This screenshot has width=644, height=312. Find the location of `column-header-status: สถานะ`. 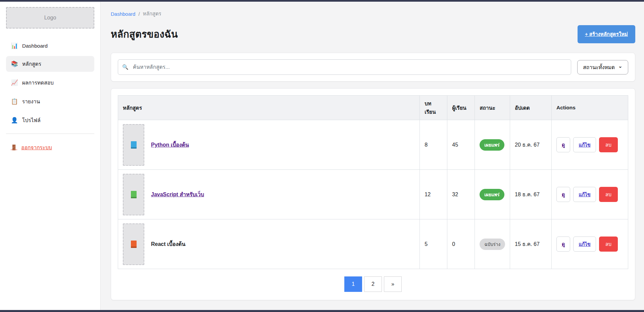

column-header-status: สถานะ is located at coordinates (493, 108).